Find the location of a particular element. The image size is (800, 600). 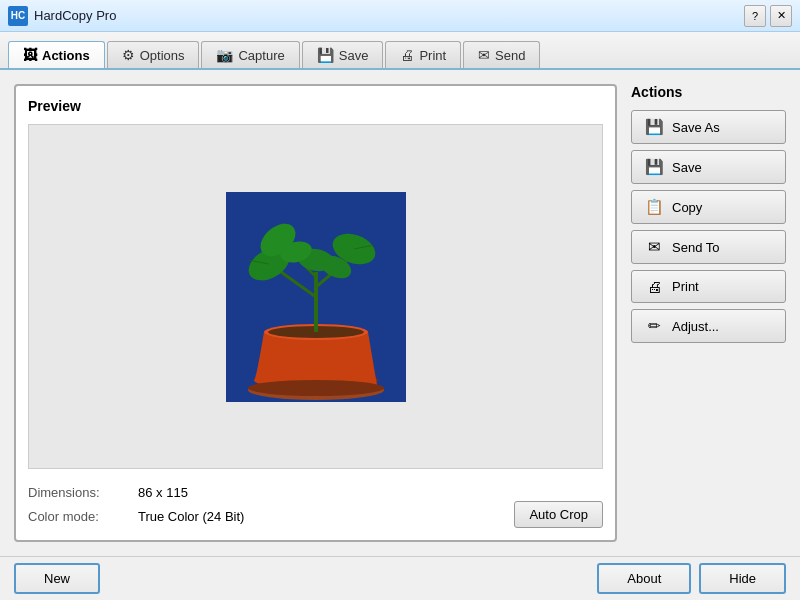

preview-info: Dimensions: 86 x 115 Color mode: True Co… is located at coordinates (136, 504).